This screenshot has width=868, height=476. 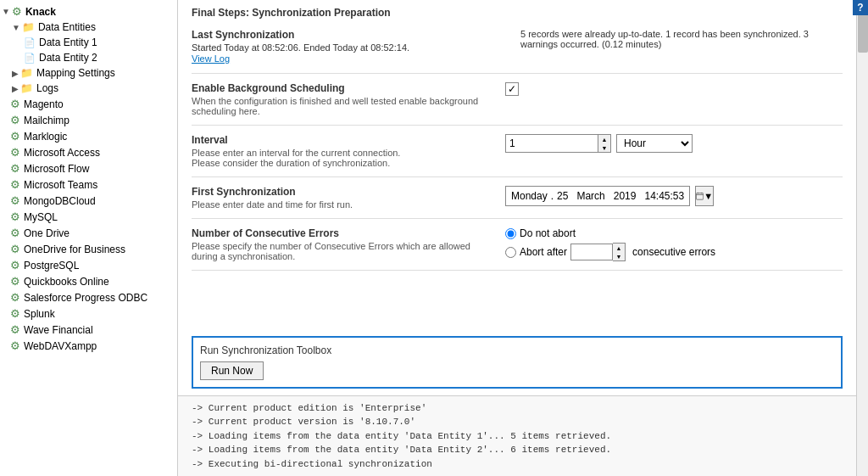 I want to click on sidebar-item-mailchimp: ▶ ⚙ Mailchimp, so click(x=88, y=120).